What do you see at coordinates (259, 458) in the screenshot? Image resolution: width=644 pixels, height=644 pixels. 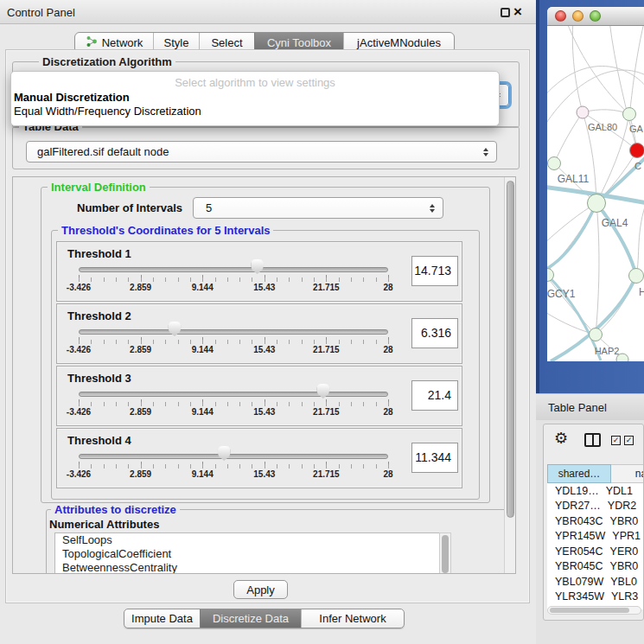 I see `threshold-4-panel: Threshold 4 -3.426 2.859 9.144 15.43 21.…` at bounding box center [259, 458].